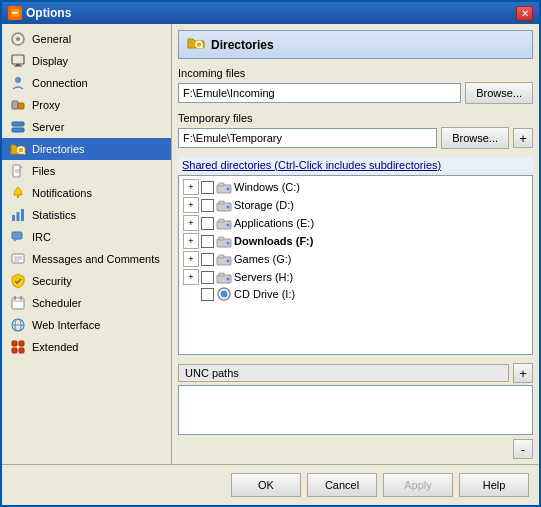  Describe the element at coordinates (18, 281) in the screenshot. I see `security-icon` at that location.